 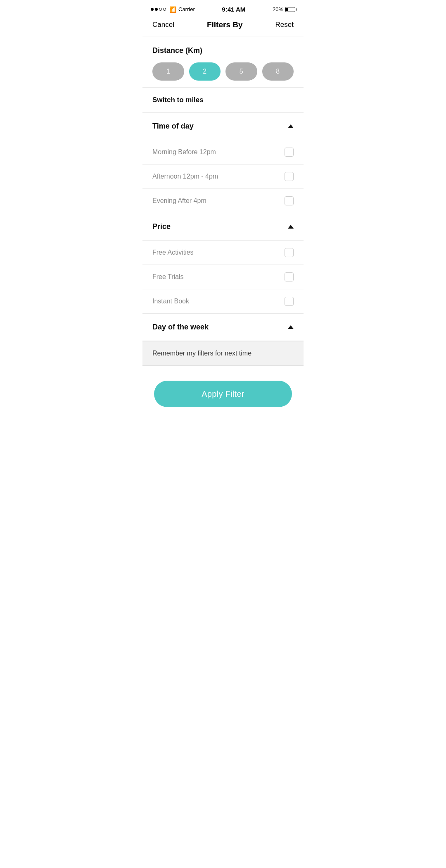 I want to click on free-trials-checkbox, so click(x=289, y=277).